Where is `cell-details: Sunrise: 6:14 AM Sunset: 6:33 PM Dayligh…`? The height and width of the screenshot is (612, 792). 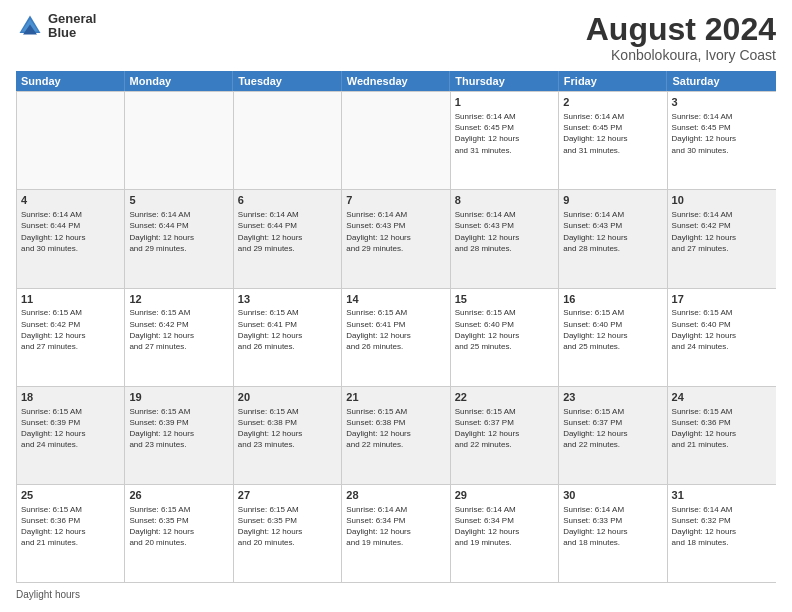 cell-details: Sunrise: 6:14 AM Sunset: 6:33 PM Dayligh… is located at coordinates (612, 526).